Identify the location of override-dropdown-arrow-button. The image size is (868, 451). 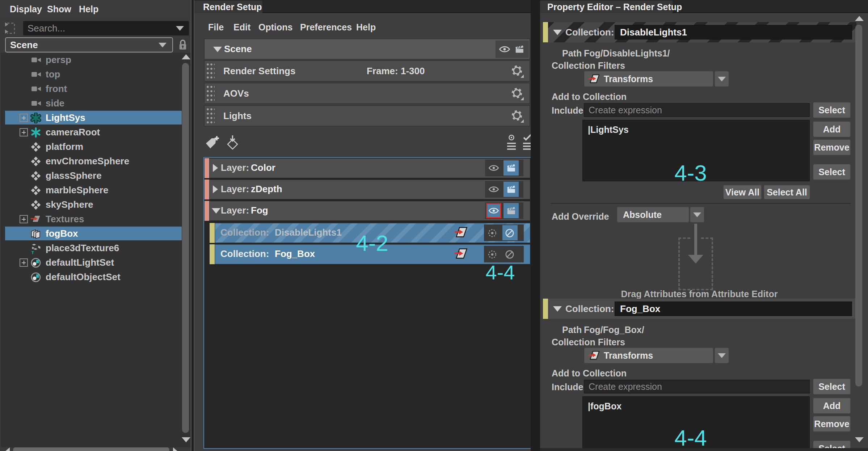
(697, 215).